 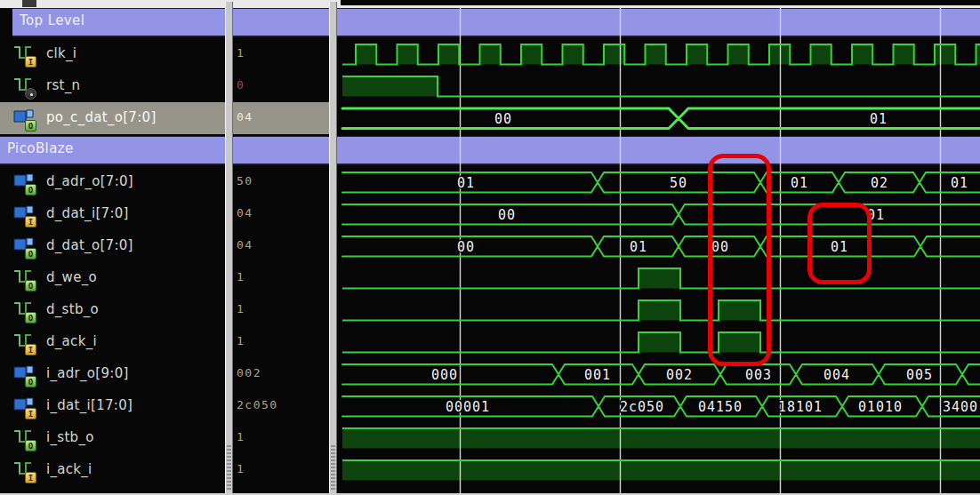 I want to click on group-header-top-level: Top Level, so click(x=169, y=22).